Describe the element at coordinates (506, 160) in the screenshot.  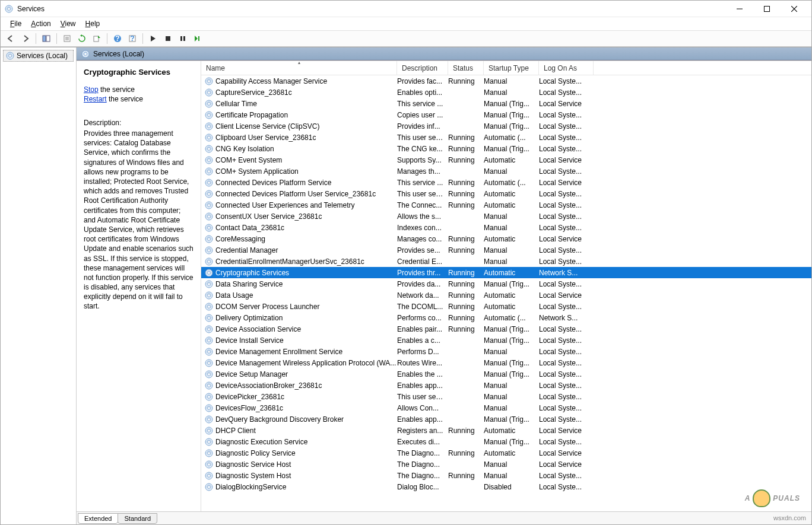
I see `table-row: COM+ Event SystemSupports Sy...RunningAu…` at that location.